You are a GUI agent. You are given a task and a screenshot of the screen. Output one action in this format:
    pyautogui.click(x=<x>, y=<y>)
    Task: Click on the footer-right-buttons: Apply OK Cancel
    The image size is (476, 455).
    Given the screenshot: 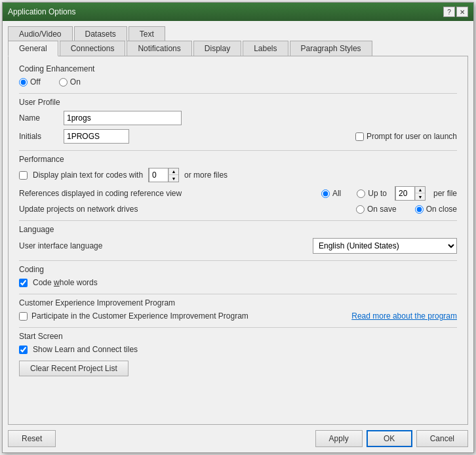 What is the action you would take?
    pyautogui.click(x=392, y=439)
    